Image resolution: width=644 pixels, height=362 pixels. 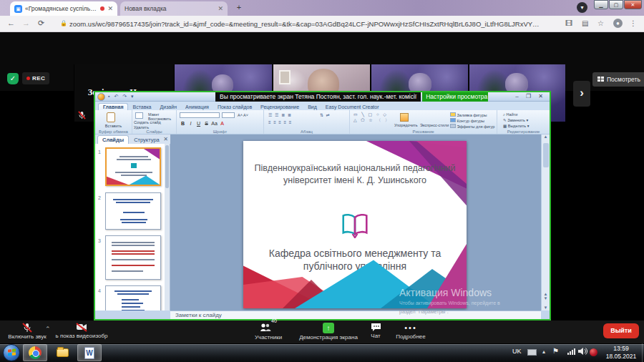 What do you see at coordinates (515, 120) in the screenshot?
I see `replace-button: ✎ Заменить ▾` at bounding box center [515, 120].